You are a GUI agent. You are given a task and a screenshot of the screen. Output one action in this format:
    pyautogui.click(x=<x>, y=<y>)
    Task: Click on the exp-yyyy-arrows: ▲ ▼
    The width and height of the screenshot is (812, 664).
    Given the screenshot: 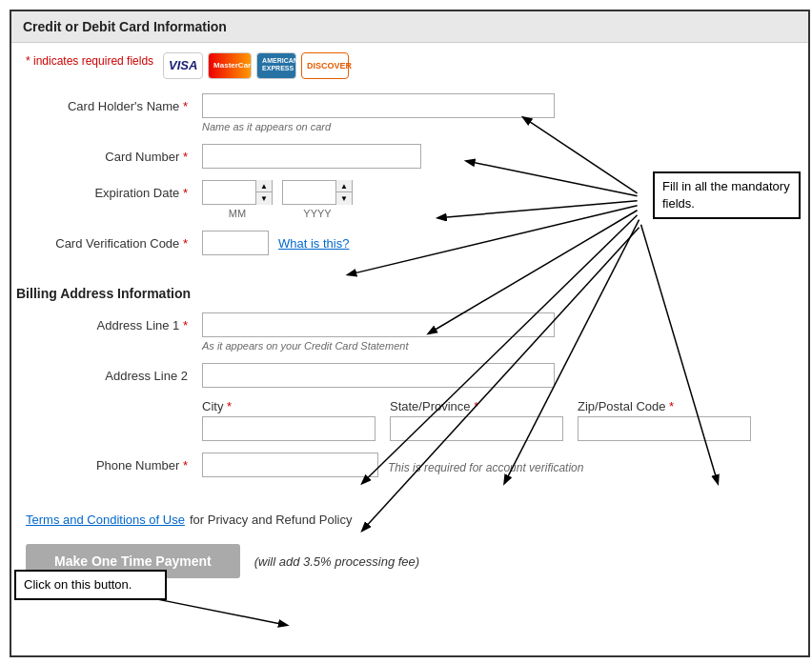 What is the action you would take?
    pyautogui.click(x=343, y=192)
    